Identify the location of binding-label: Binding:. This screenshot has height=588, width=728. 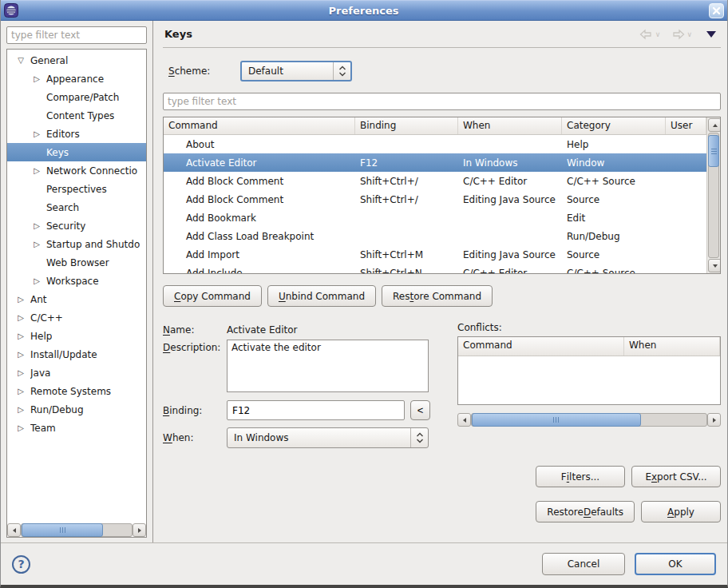
(195, 411).